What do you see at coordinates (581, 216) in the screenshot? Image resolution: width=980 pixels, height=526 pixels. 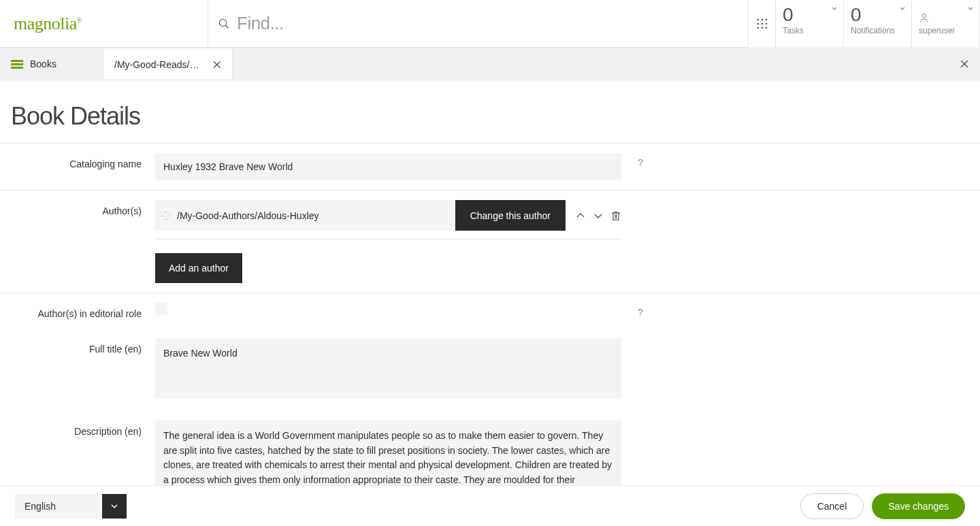 I see `move-up-icon` at bounding box center [581, 216].